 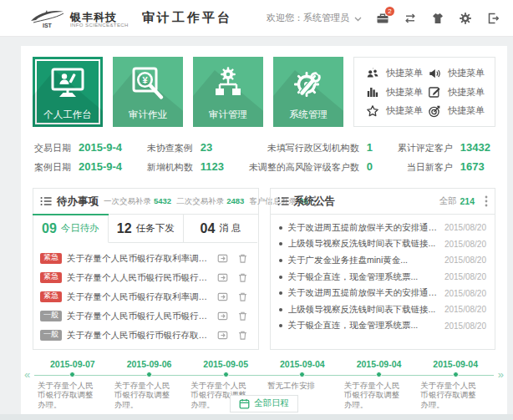 What do you see at coordinates (425, 167) in the screenshot?
I see `stat-label: 当日新客户` at bounding box center [425, 167].